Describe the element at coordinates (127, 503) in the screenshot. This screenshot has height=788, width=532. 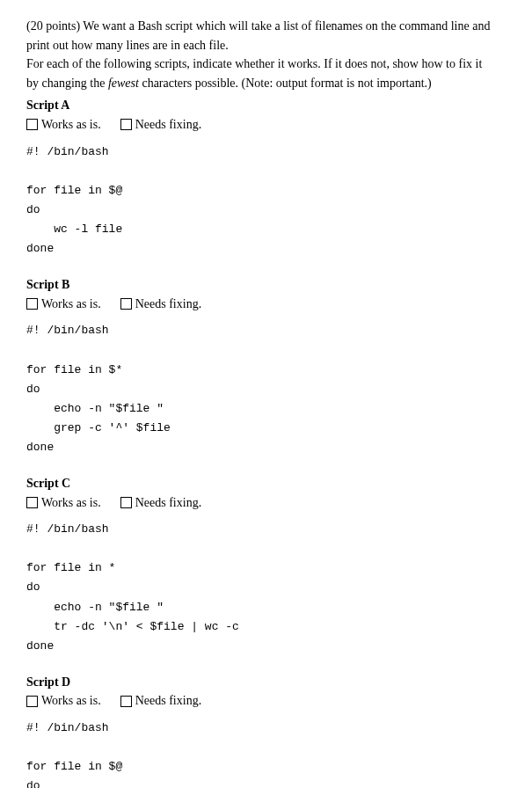
I see `script-c-needs-fixing-checkbox` at that location.